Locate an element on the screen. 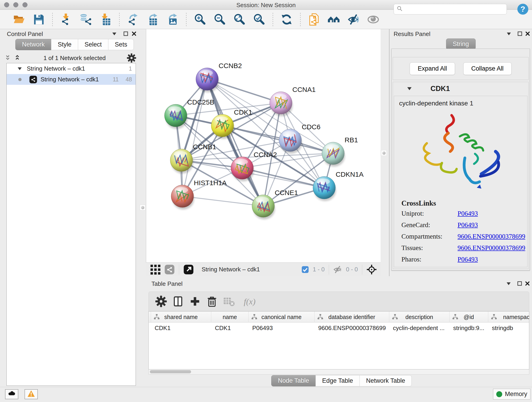  memory-button: Memory is located at coordinates (512, 394).